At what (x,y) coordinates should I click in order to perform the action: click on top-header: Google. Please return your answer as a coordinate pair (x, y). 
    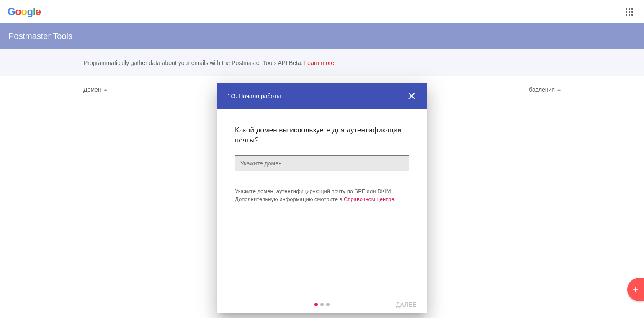
    Looking at the image, I should click on (322, 12).